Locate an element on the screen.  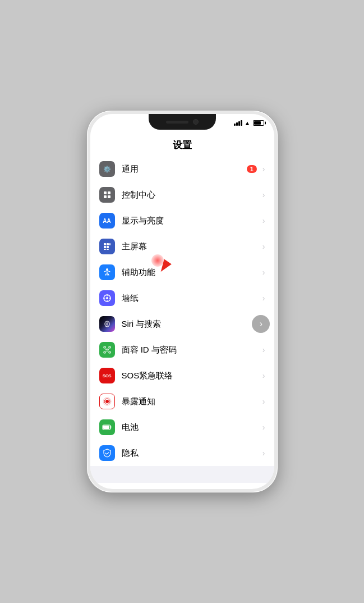
control-center-icon is located at coordinates (107, 195).